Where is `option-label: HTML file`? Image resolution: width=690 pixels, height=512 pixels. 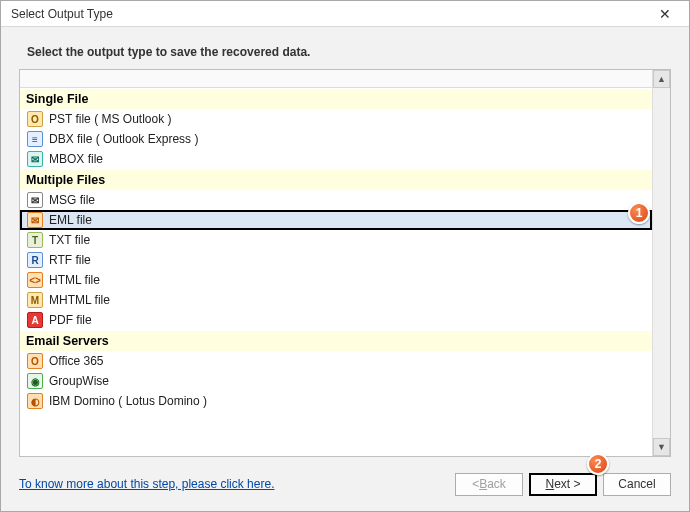
option-label: HTML file is located at coordinates (74, 280).